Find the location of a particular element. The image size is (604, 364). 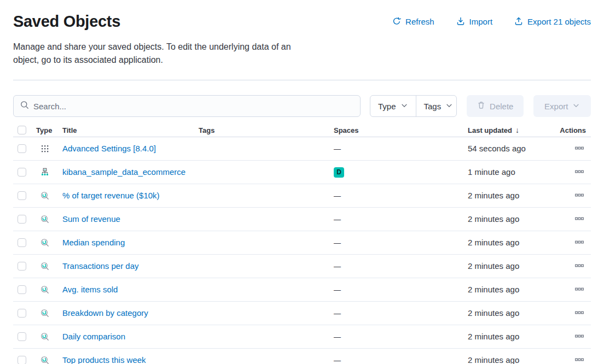

page-description: Manage and share your saved objects. To … is located at coordinates (163, 54).